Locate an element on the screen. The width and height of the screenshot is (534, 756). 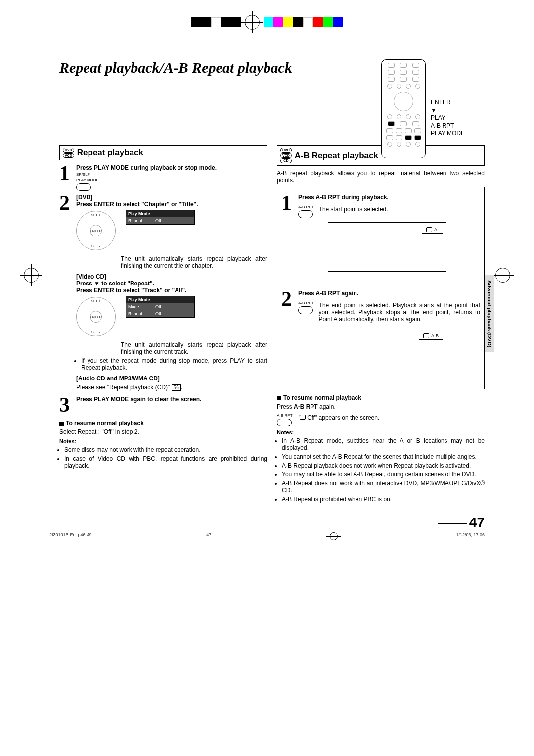
remote-diagram: ENTER ▼ PLAY A-B RPT PLAY MODE is located at coordinates (423, 109).